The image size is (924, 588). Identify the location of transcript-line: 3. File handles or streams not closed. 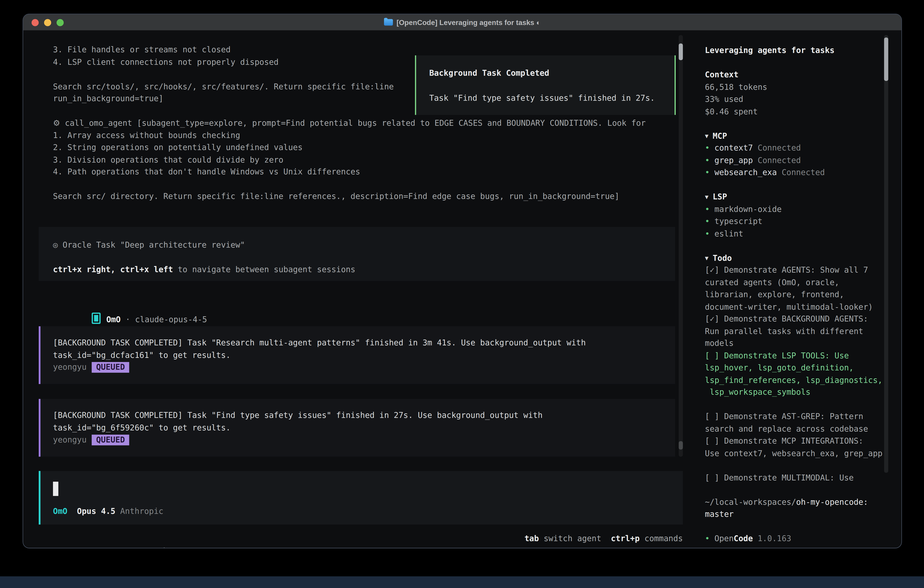
(223, 50).